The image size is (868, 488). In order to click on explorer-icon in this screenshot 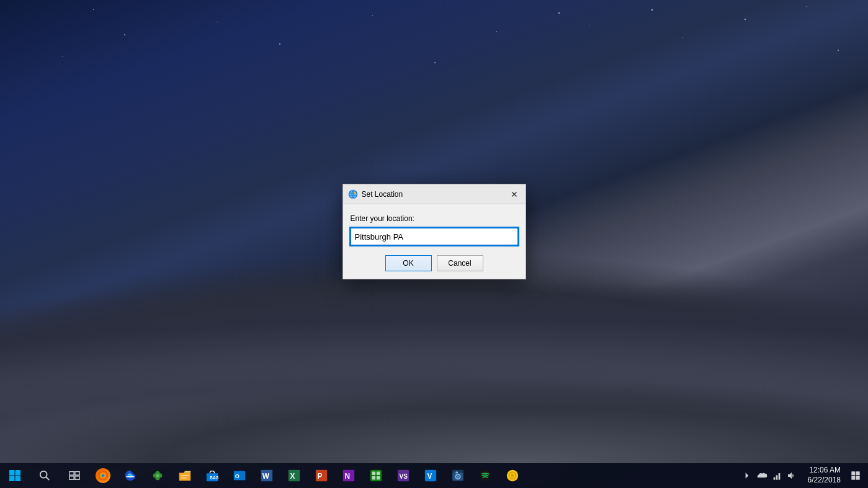, I will do `click(185, 476)`.